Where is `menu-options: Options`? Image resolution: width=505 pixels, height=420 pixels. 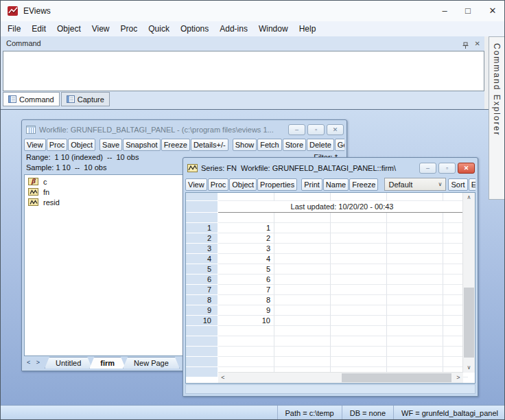
menu-options: Options is located at coordinates (195, 29).